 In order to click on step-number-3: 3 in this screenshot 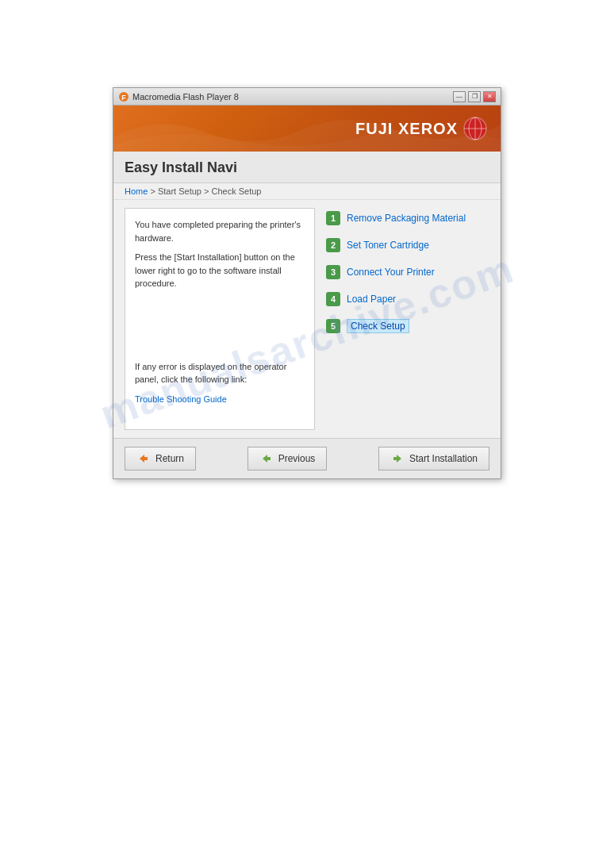, I will do `click(333, 272)`.